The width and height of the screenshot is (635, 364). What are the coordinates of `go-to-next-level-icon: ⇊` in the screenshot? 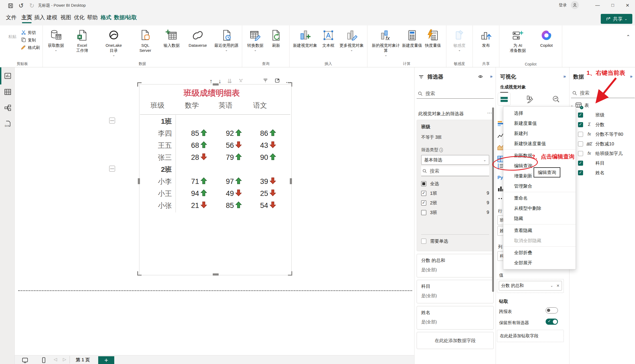 It's located at (230, 81).